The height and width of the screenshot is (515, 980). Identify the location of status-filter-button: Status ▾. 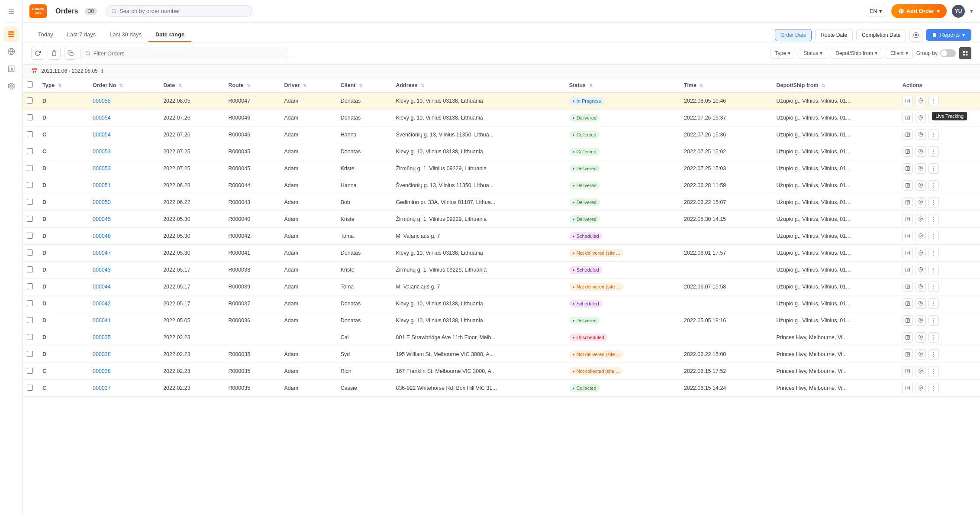
(813, 53).